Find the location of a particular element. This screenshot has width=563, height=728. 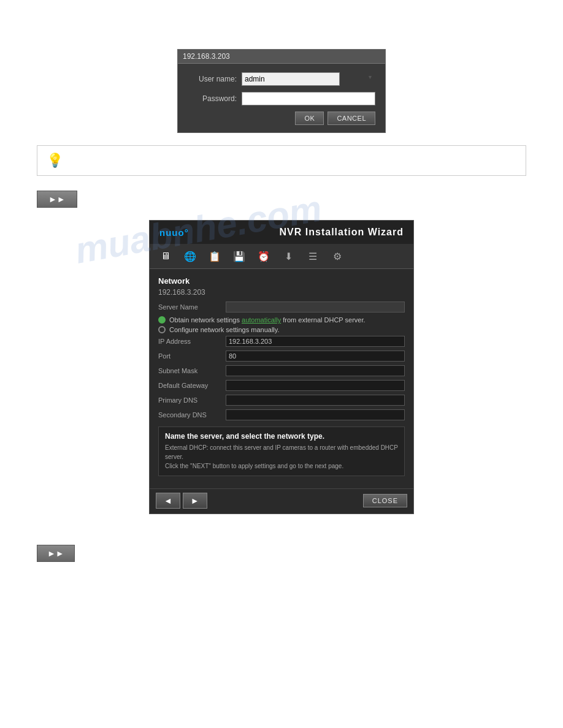

secondary-dns-input is located at coordinates (315, 415).